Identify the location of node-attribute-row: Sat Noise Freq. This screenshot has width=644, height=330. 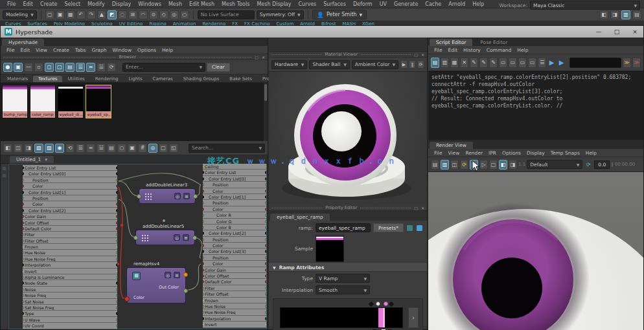
(70, 308).